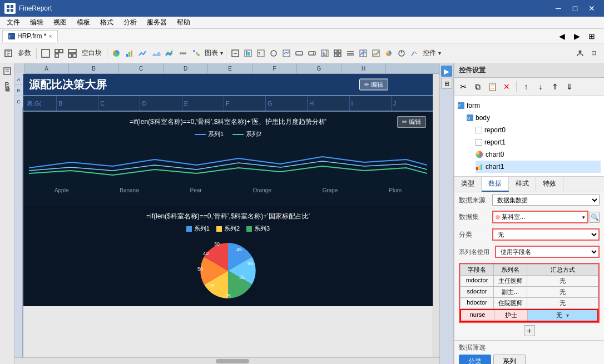 Image resolution: width=604 pixels, height=364 pixels. I want to click on rtoolbar-down2: ⇓, so click(570, 87).